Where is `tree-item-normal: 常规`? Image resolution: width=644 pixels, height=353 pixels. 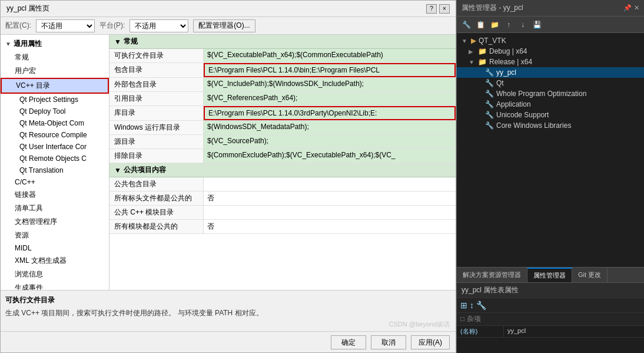
tree-item-normal: 常规 is located at coordinates (55, 58).